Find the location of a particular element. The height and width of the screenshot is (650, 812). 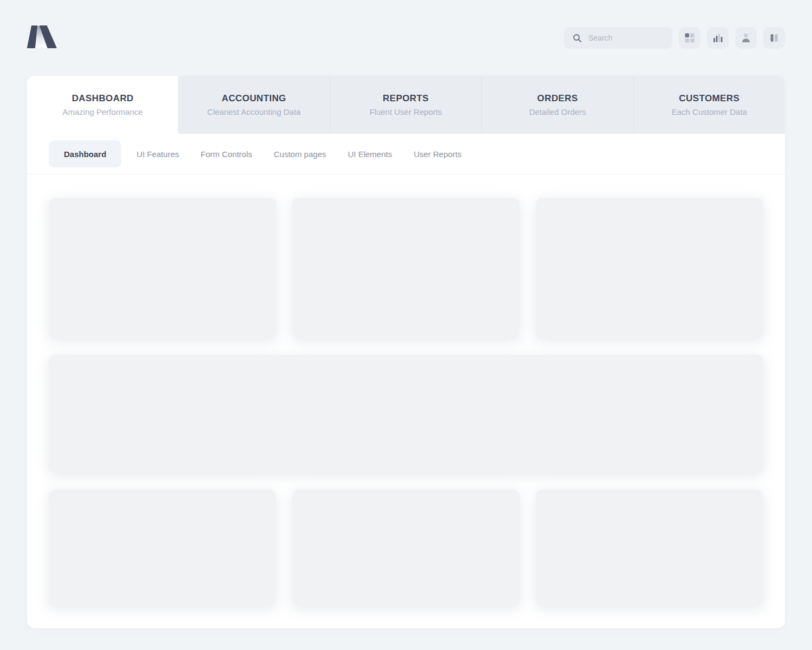

top-bar is located at coordinates (406, 38).